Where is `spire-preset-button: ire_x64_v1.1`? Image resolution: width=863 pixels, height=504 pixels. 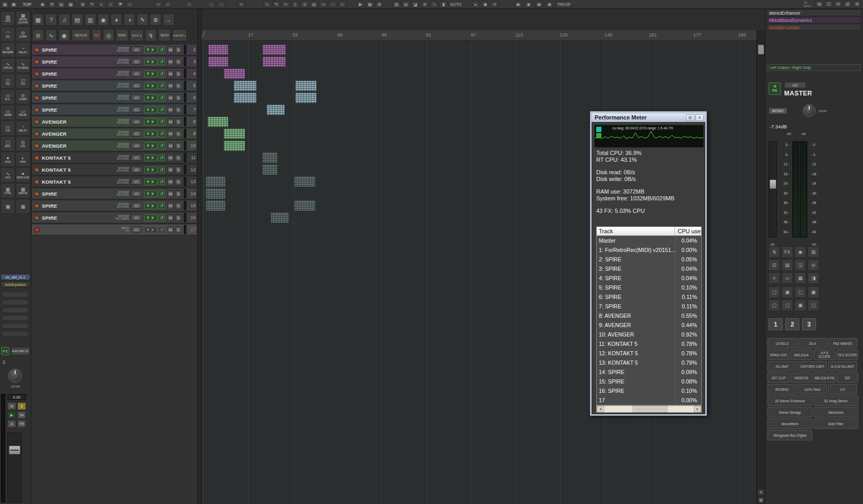 spire-preset-button: ire_x64_v1.1 is located at coordinates (16, 277).